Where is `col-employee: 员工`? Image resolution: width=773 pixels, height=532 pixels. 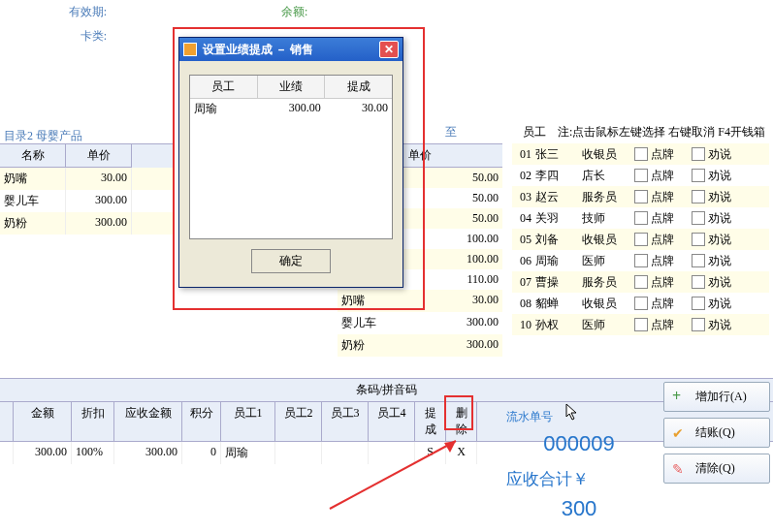
col-employee: 员工 is located at coordinates (224, 87).